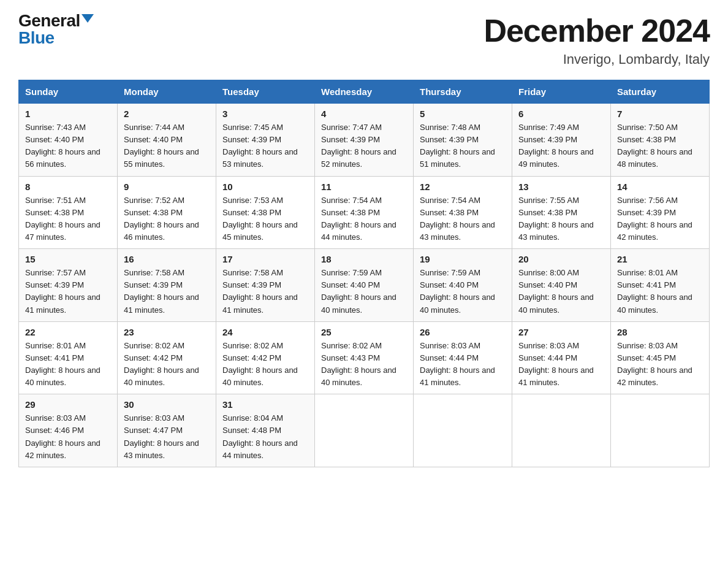 Image resolution: width=728 pixels, height=563 pixels. Describe the element at coordinates (266, 358) in the screenshot. I see `calendar-cell: 24 Sunrise: 8:02 AMSunset: 4:42 PMDaylig…` at that location.